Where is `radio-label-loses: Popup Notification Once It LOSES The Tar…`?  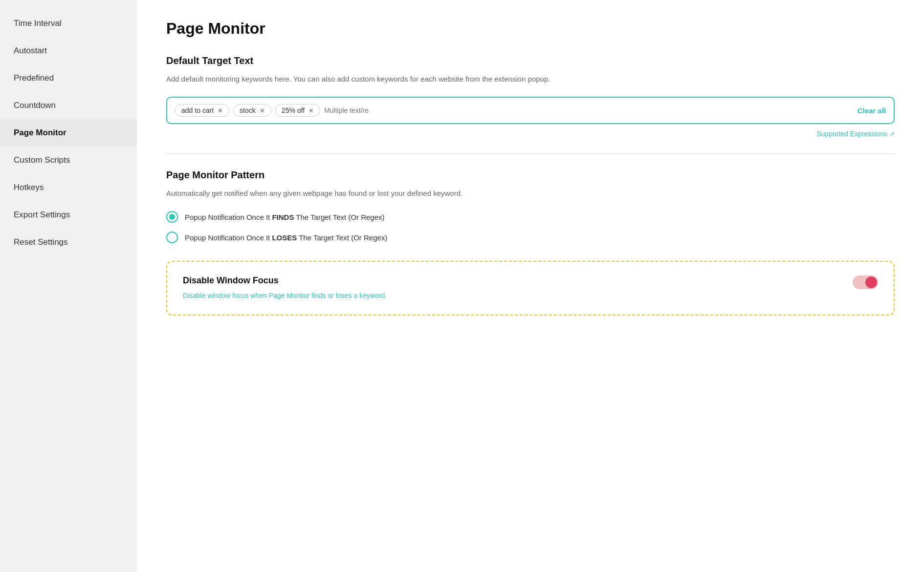
radio-label-loses: Popup Notification Once It LOSES The Tar… is located at coordinates (286, 237).